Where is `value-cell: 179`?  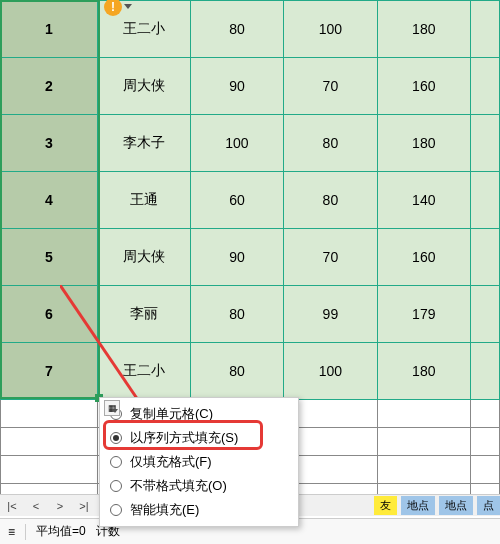
value-cell: 179 is located at coordinates (424, 314).